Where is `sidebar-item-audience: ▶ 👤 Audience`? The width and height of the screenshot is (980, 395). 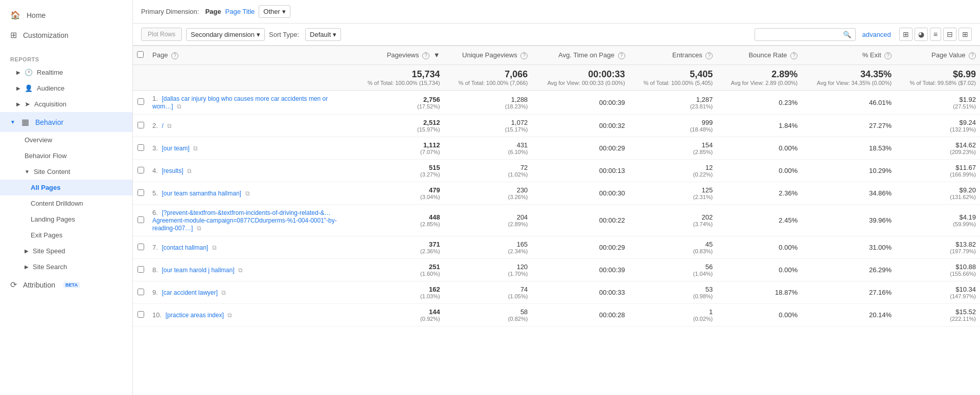
sidebar-item-audience: ▶ 👤 Audience is located at coordinates (66, 88).